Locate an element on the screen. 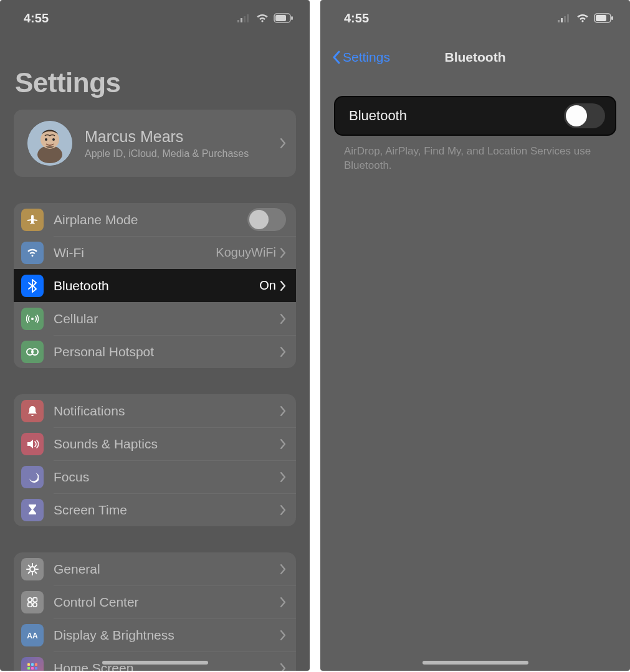  wifi-row: Wi-Fi KoguyWiFi is located at coordinates (155, 253).